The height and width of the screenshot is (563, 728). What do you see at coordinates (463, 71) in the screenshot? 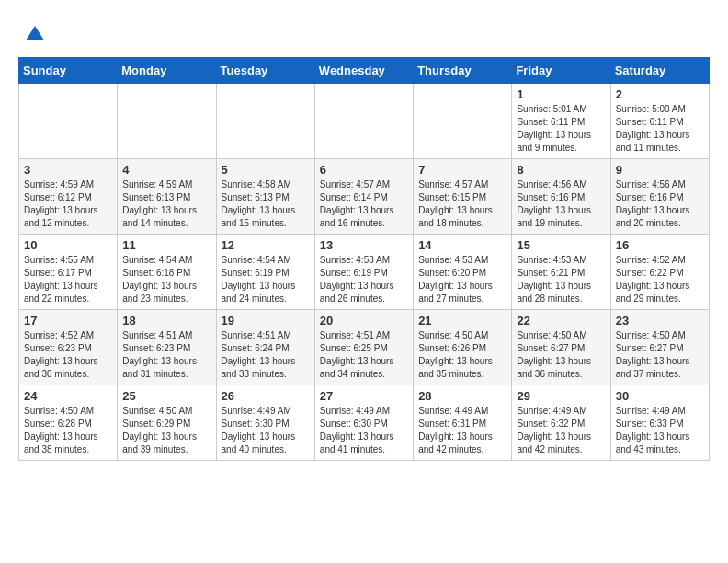
I see `weekday-header-thursday: Thursday` at bounding box center [463, 71].